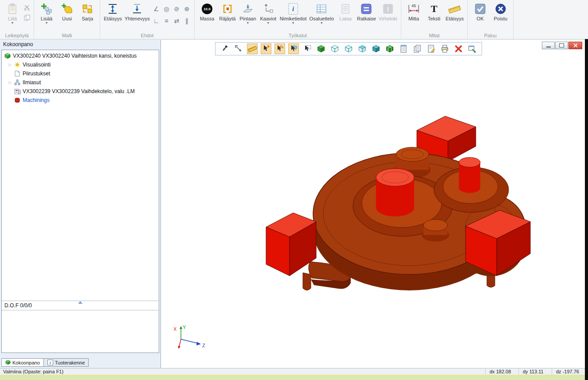 The height and width of the screenshot is (380, 588). I want to click on pattern-constraint-icon: ⊛, so click(187, 9).